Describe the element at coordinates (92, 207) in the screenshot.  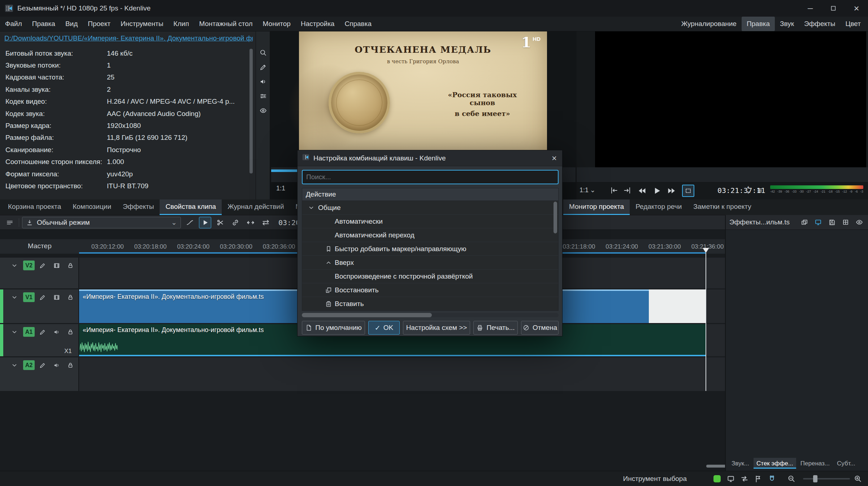
I see `tab-compositions: Композиции` at that location.